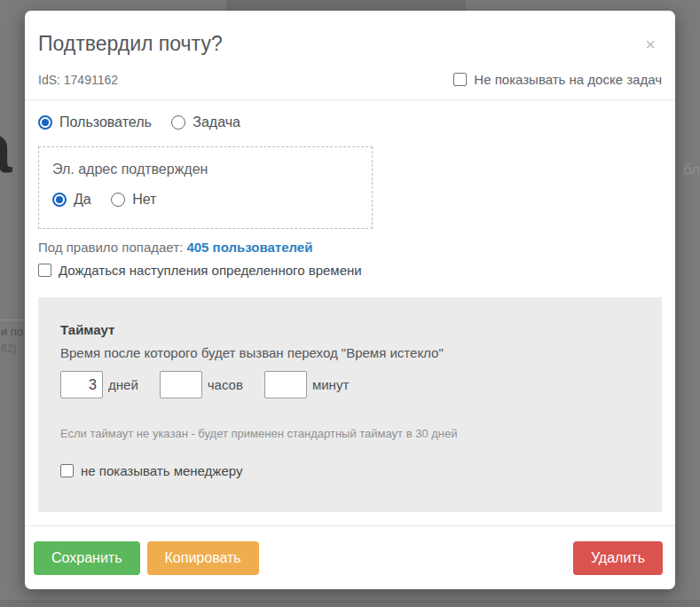  What do you see at coordinates (557, 80) in the screenshot?
I see `hide-on-board-option: Не показывать на доске задач` at bounding box center [557, 80].